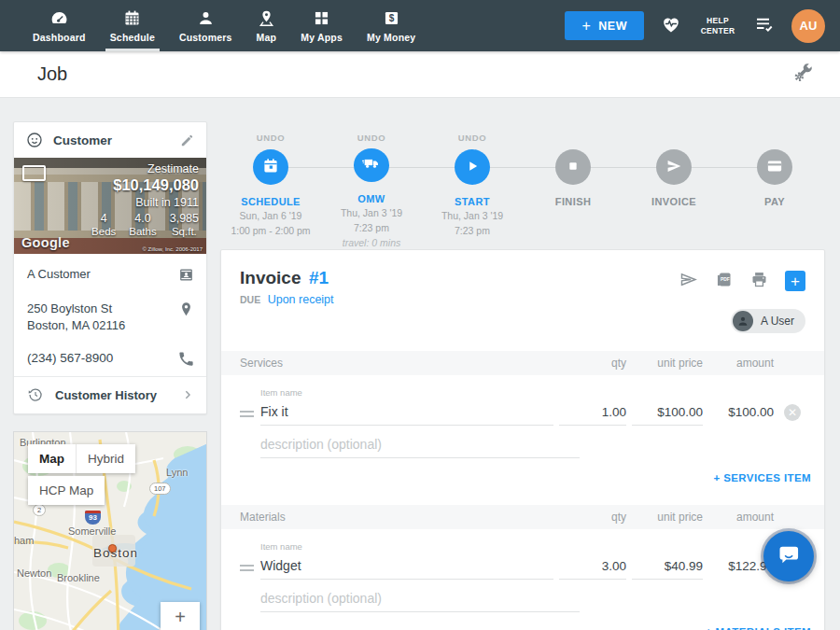 The width and height of the screenshot is (840, 630). I want to click on add-invoice-button: +, so click(795, 281).